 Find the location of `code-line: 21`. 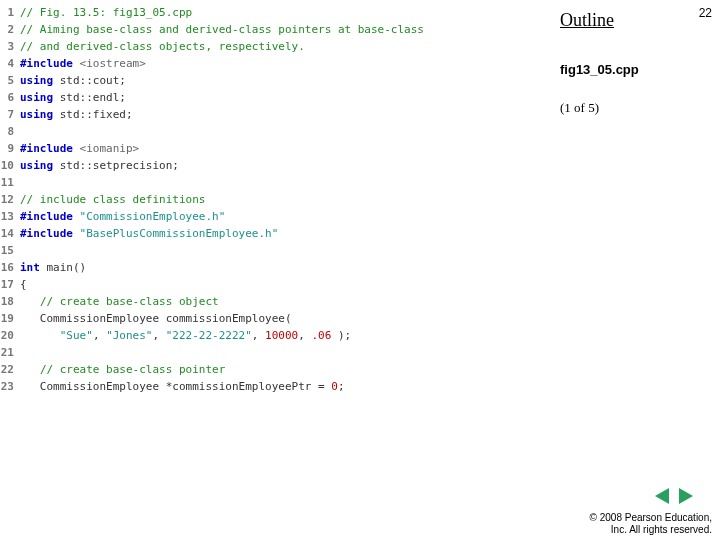

code-line: 21 is located at coordinates (270, 352).